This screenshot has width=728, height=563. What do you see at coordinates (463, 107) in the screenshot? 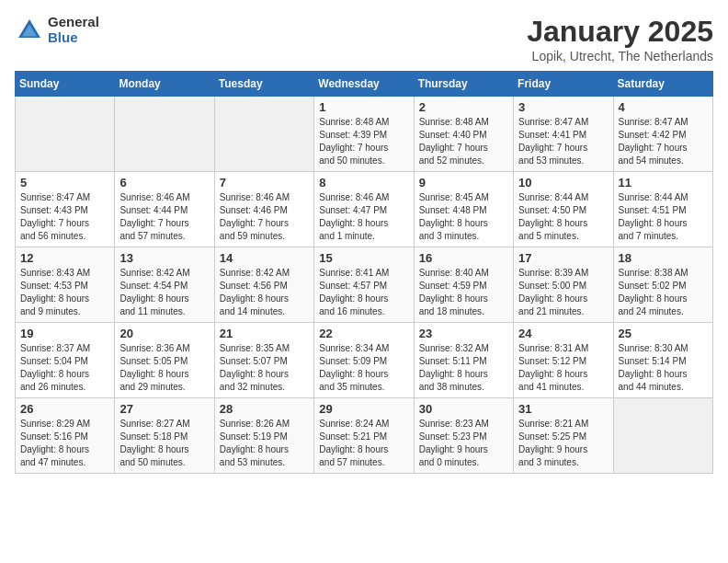
I see `day-number: 2` at bounding box center [463, 107].